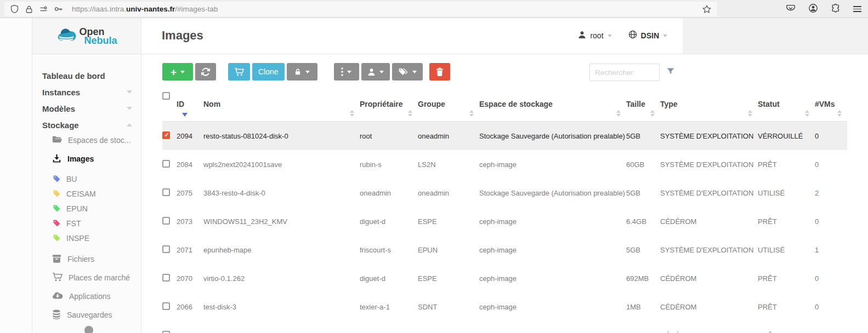  What do you see at coordinates (504, 250) in the screenshot?
I see `table-row: 2071 epunheb-mape friscourt-s EPUN ceph-…` at bounding box center [504, 250].